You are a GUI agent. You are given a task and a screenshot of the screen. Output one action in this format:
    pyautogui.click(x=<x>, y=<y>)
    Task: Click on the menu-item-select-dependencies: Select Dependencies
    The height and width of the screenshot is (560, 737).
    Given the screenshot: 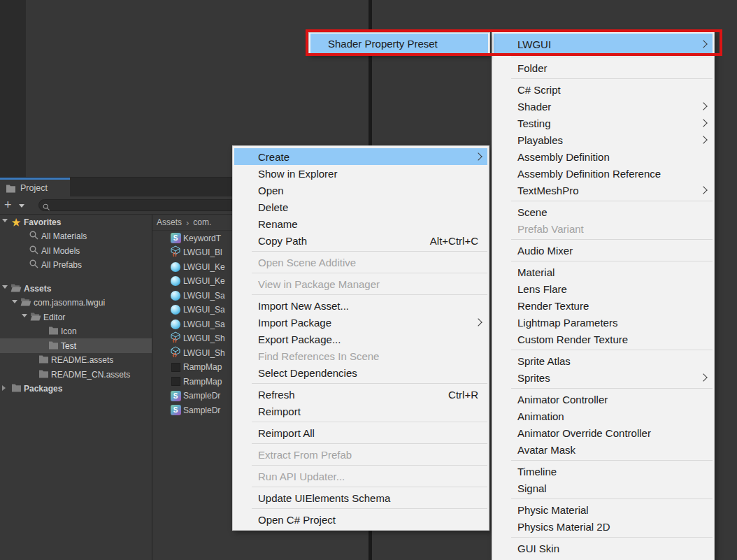 What is the action you would take?
    pyautogui.click(x=361, y=373)
    